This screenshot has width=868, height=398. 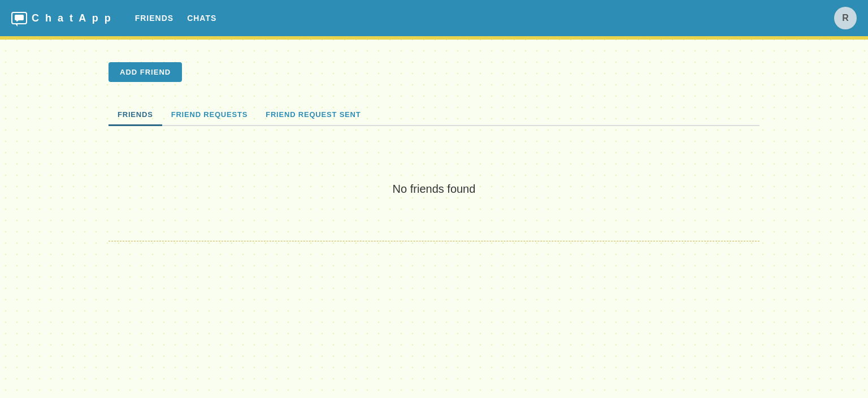 What do you see at coordinates (434, 115) in the screenshot?
I see `tabs-container: FRIENDS FRIEND REQUESTS FRIEND REQUEST S…` at bounding box center [434, 115].